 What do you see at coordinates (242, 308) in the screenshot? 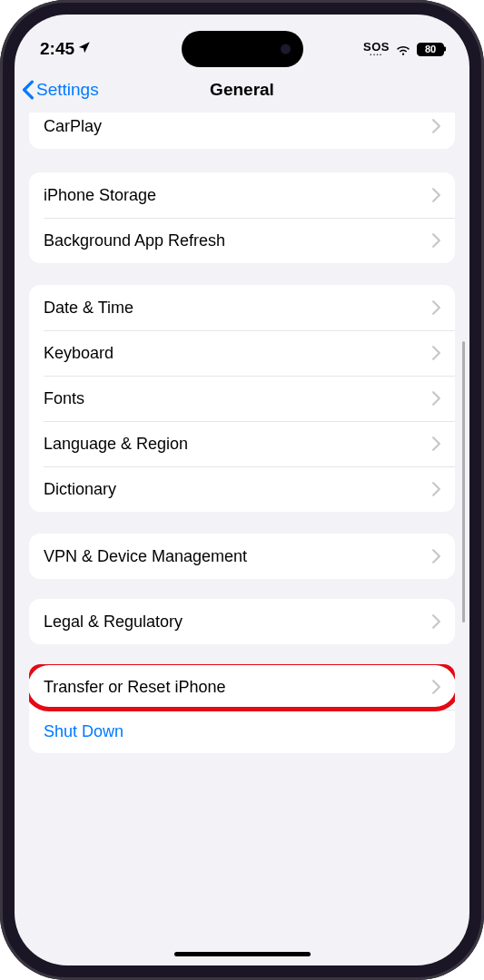
I see `row-date-time: Date & Time` at bounding box center [242, 308].